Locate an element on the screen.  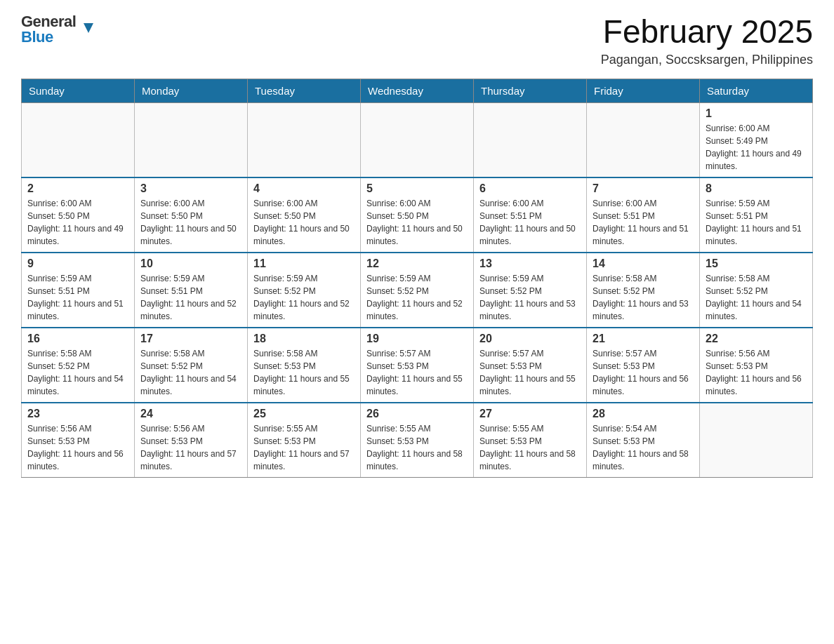
day-number: 23 is located at coordinates (78, 414).